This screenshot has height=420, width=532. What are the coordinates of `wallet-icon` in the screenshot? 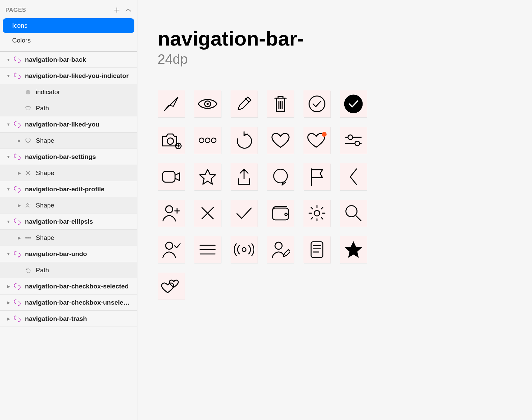 It's located at (281, 213).